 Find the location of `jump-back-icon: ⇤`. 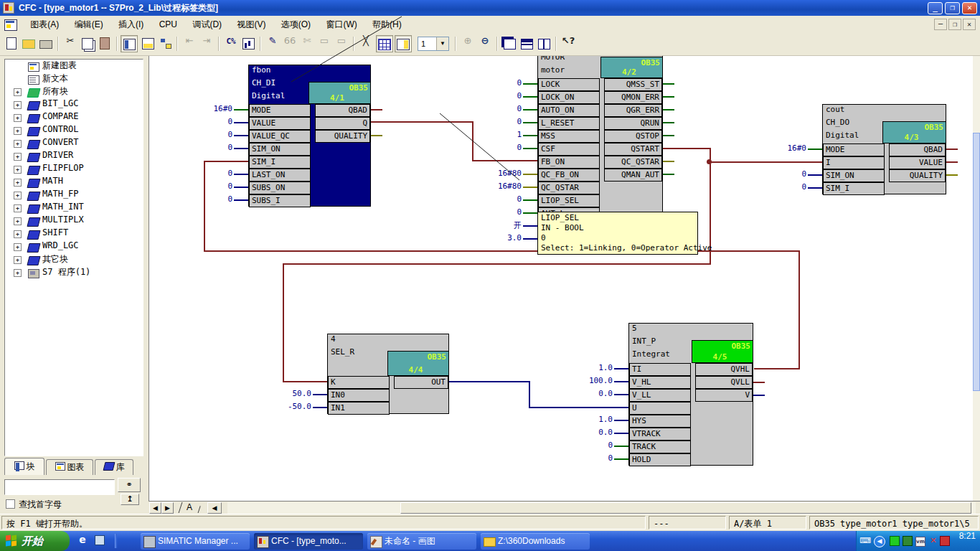

jump-back-icon: ⇤ is located at coordinates (189, 44).